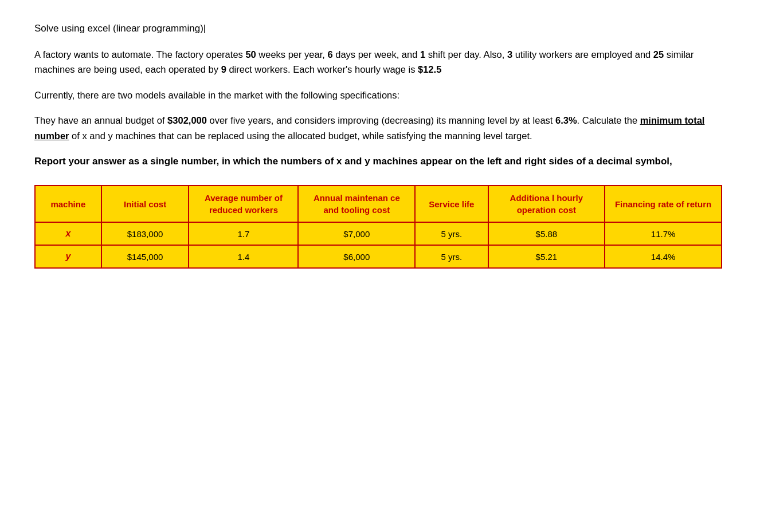  I want to click on title: Solve using excel (linear programming)|, so click(378, 29).